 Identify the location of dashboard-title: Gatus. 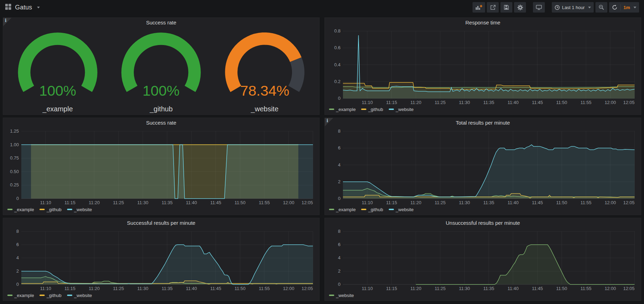
(24, 8).